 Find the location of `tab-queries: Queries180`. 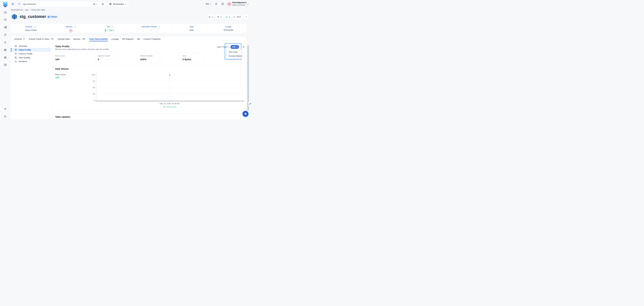

tab-queries: Queries180 is located at coordinates (80, 39).